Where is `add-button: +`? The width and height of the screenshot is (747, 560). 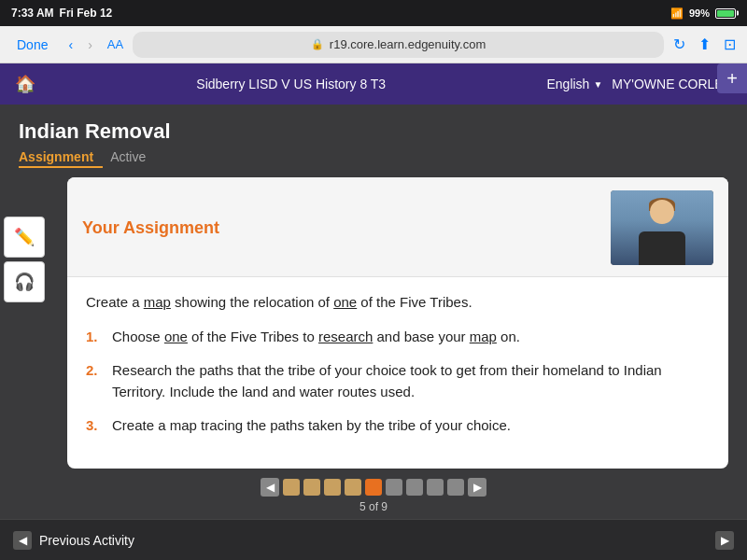
add-button: + is located at coordinates (732, 78).